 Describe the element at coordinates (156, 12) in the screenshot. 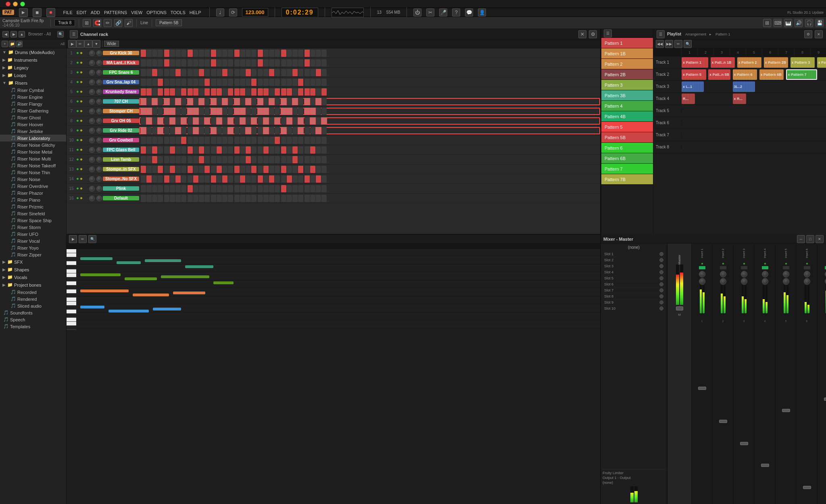

I see `menu-options: OPTIONS` at that location.